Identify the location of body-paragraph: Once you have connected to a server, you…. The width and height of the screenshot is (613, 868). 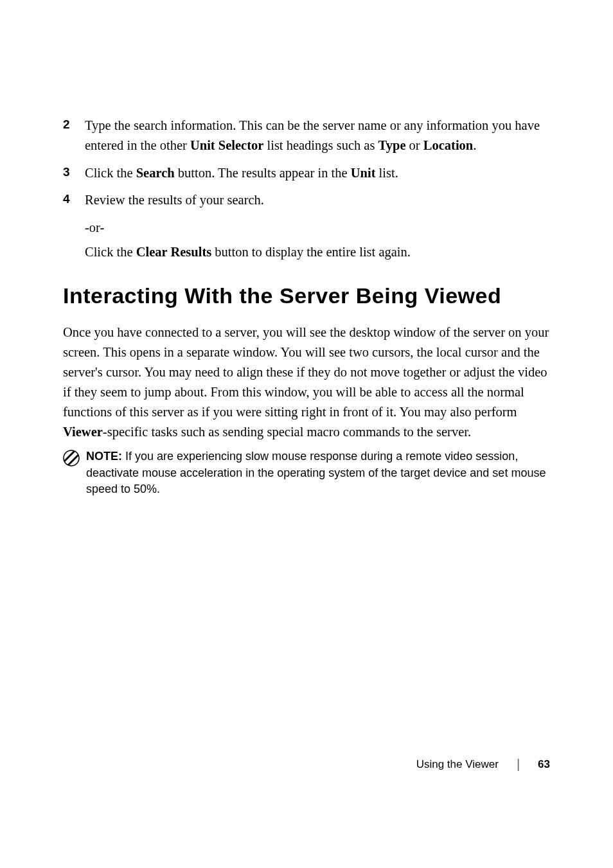
(306, 383).